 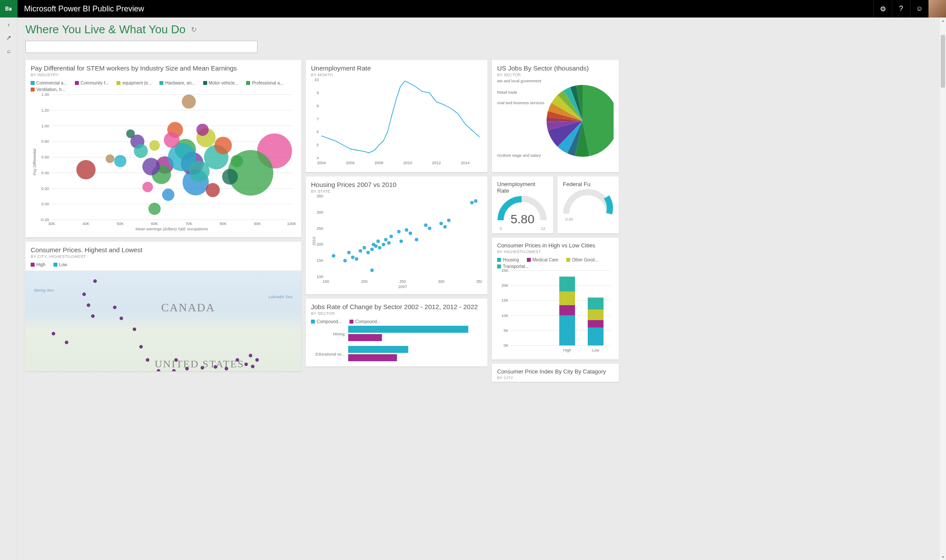 I want to click on tile-subtitle: BY HIGHEST/LOWEST, so click(x=555, y=252).